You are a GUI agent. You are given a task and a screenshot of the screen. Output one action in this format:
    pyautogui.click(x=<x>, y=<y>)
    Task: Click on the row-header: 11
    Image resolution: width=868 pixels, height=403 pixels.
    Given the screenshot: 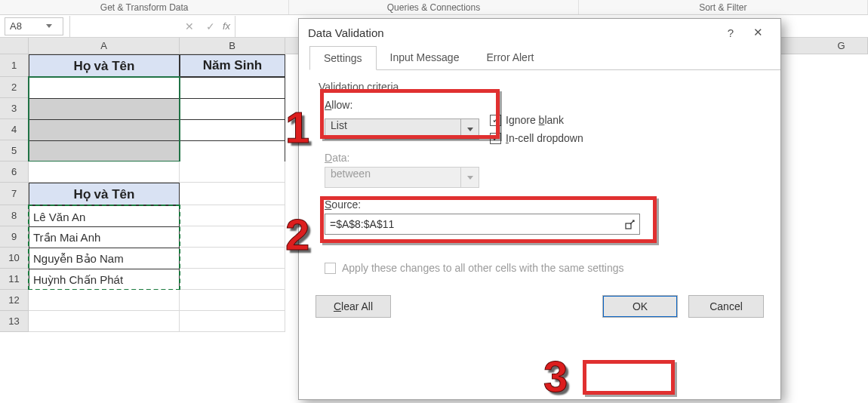 What is the action you would take?
    pyautogui.click(x=14, y=279)
    